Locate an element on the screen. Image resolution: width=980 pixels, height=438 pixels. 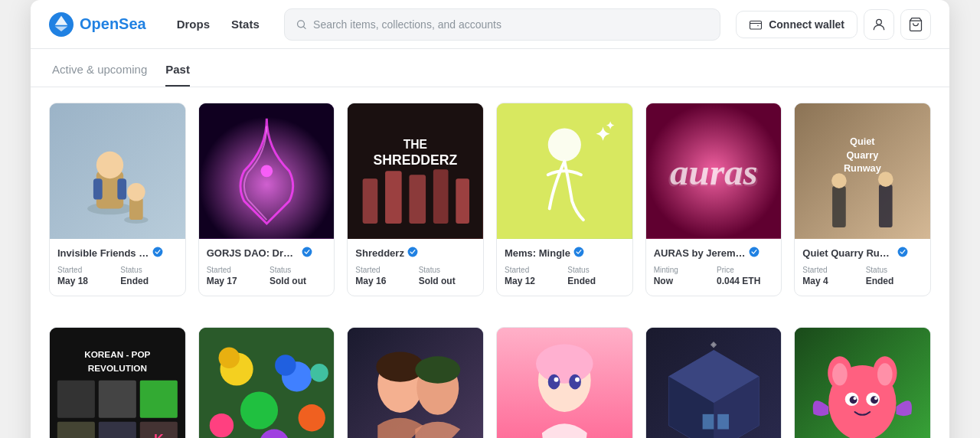
user-icon is located at coordinates (879, 25).